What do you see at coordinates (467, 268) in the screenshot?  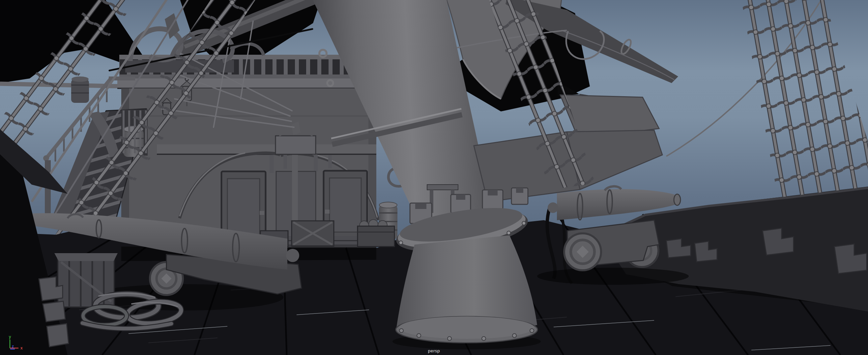 I see `mast-base` at bounding box center [467, 268].